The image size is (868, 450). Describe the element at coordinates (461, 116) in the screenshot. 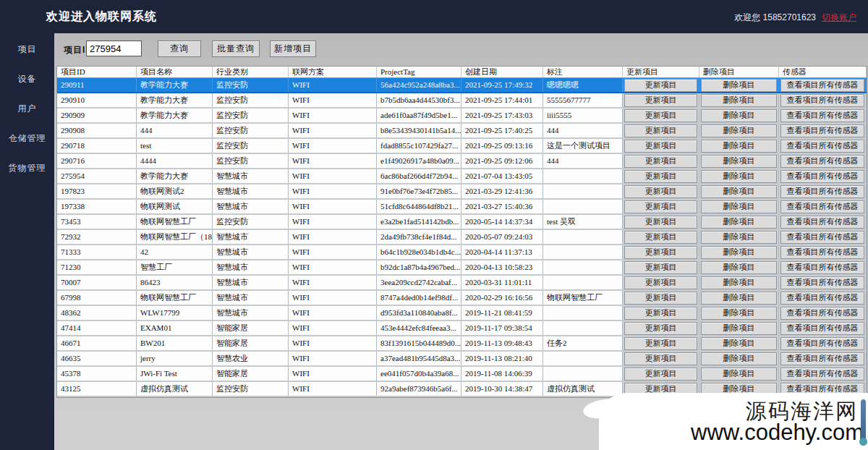

I see `table-row: 290909教学能力大赛监控安防WIFIade61f0aa87f49d5be1.…` at that location.